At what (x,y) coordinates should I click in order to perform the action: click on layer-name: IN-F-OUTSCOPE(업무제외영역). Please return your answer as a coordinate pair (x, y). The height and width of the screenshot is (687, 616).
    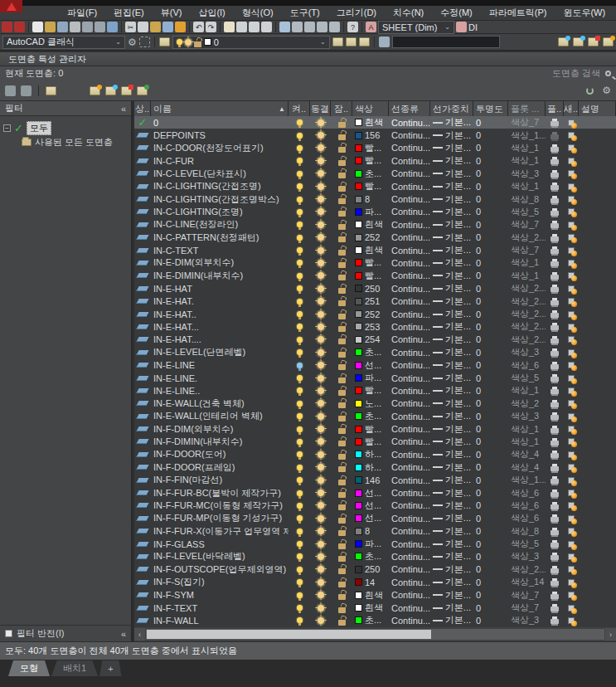
    Looking at the image, I should click on (220, 569).